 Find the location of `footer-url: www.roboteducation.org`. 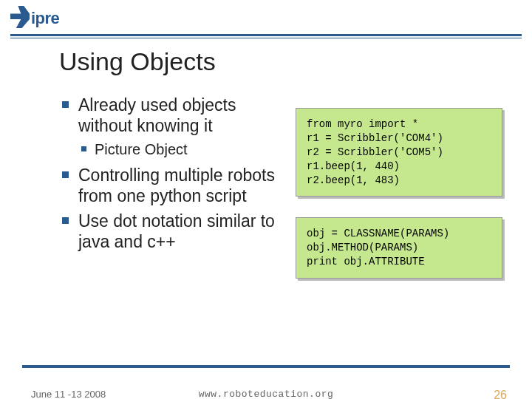

footer-url: www.roboteducation.org is located at coordinates (266, 394).